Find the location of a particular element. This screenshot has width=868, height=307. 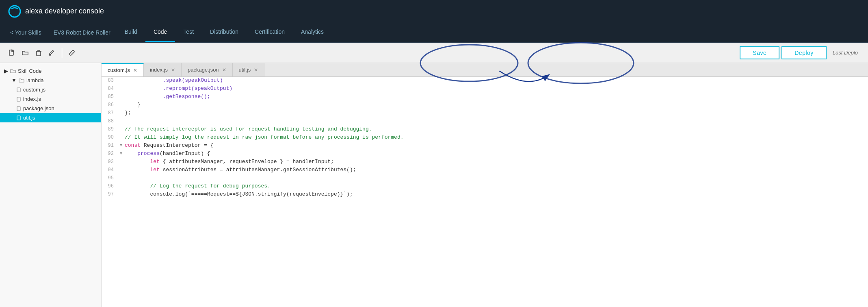

code-line-83: 83 .speak(speakOutput) is located at coordinates (485, 81).